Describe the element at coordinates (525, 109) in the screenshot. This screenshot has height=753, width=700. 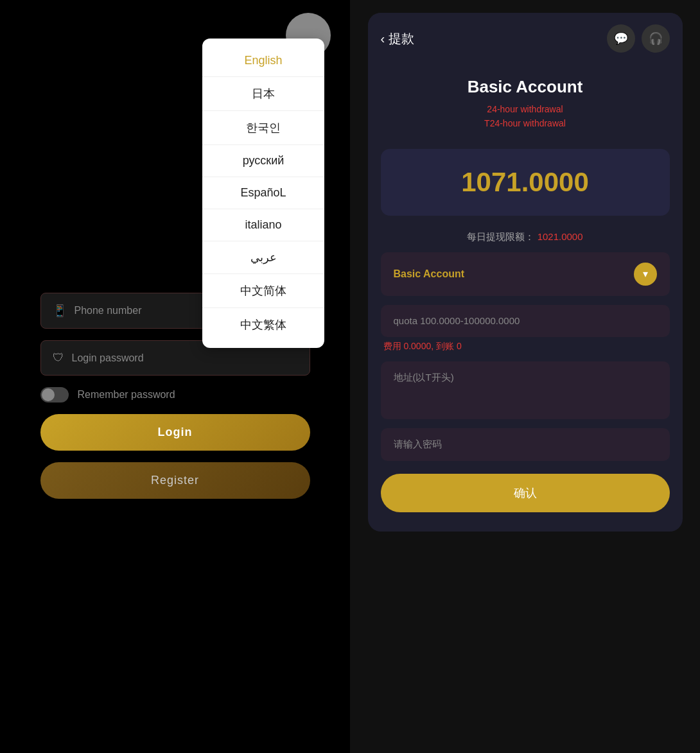
I see `withdrawal-line1: 24-hour withdrawal` at that location.